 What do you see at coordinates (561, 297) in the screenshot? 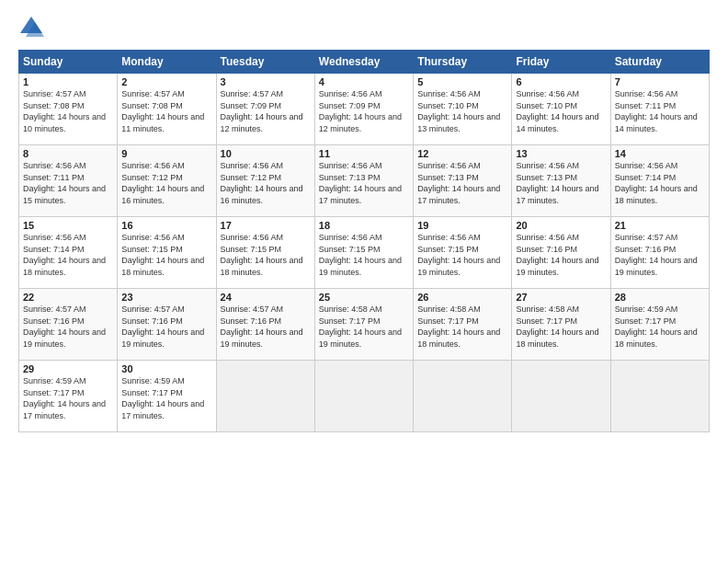
I see `day-number: 27` at bounding box center [561, 297].